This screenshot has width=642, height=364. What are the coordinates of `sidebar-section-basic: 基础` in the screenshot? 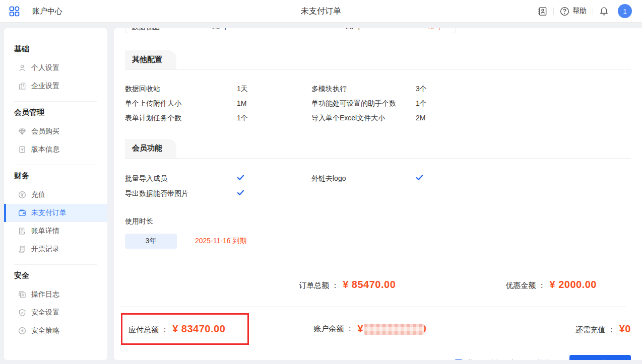 It's located at (55, 49).